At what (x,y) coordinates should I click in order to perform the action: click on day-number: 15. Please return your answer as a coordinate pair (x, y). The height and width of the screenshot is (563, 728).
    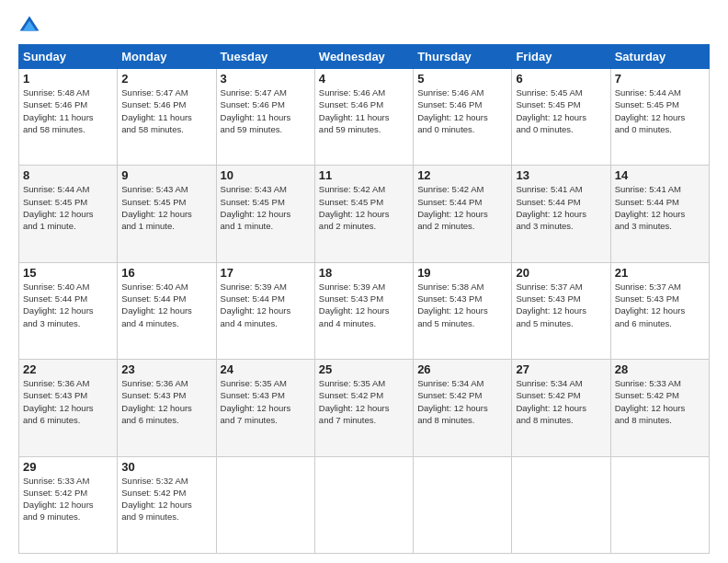
    Looking at the image, I should click on (68, 272).